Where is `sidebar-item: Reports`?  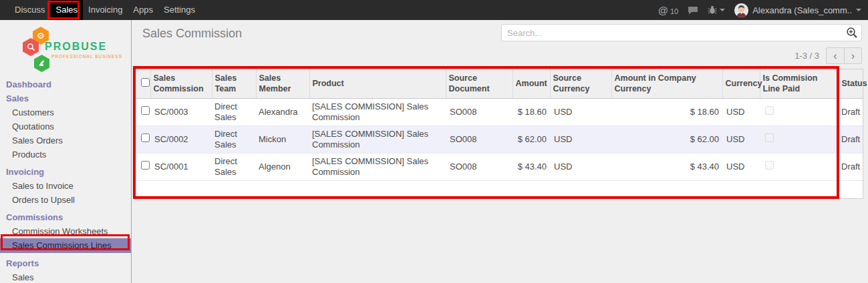
sidebar-item: Reports is located at coordinates (65, 263).